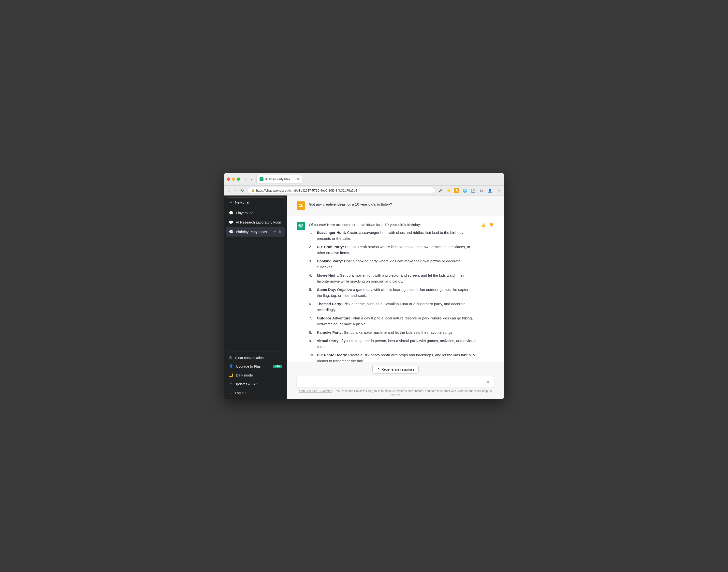  I want to click on sidebar-clear-conversations: 🗑 Clear conversations, so click(255, 358).